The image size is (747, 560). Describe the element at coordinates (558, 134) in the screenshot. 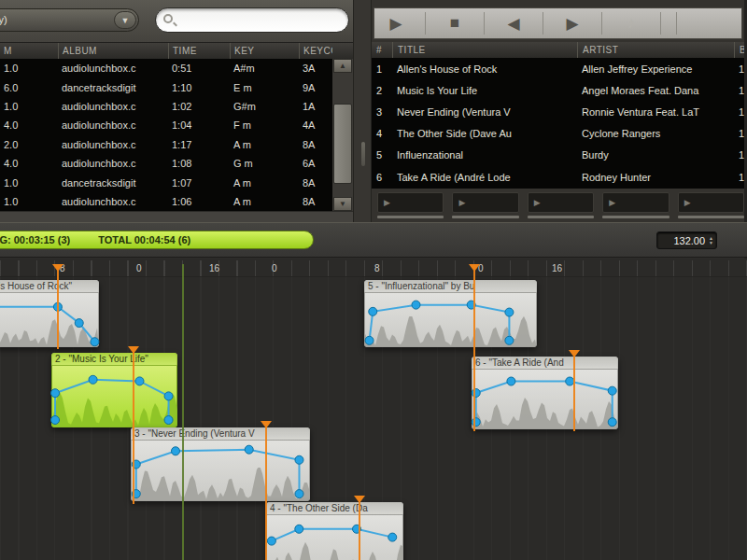

I see `playlist-row: 4The Other Side (Dave AuCyclone Rangers1` at that location.